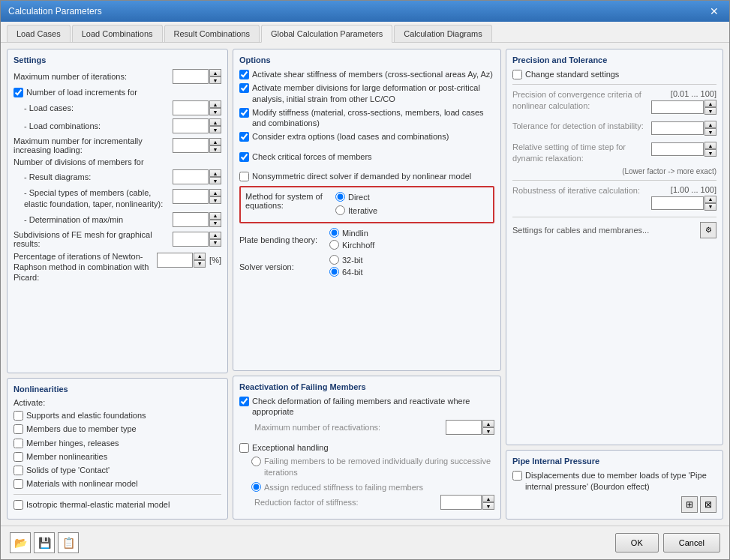 The image size is (730, 560). What do you see at coordinates (191, 145) in the screenshot?
I see `max-incremental-input: 1000` at bounding box center [191, 145].